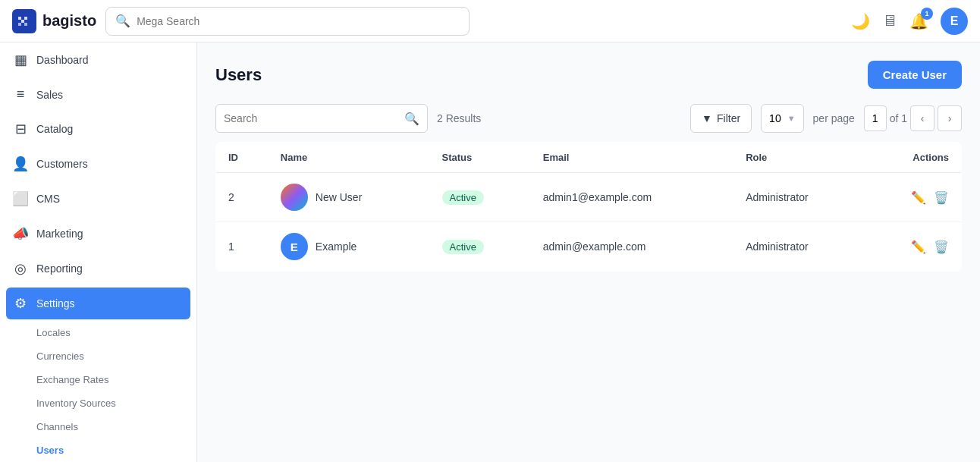 The height and width of the screenshot is (462, 980). I want to click on search-icon: 🔍, so click(123, 21).